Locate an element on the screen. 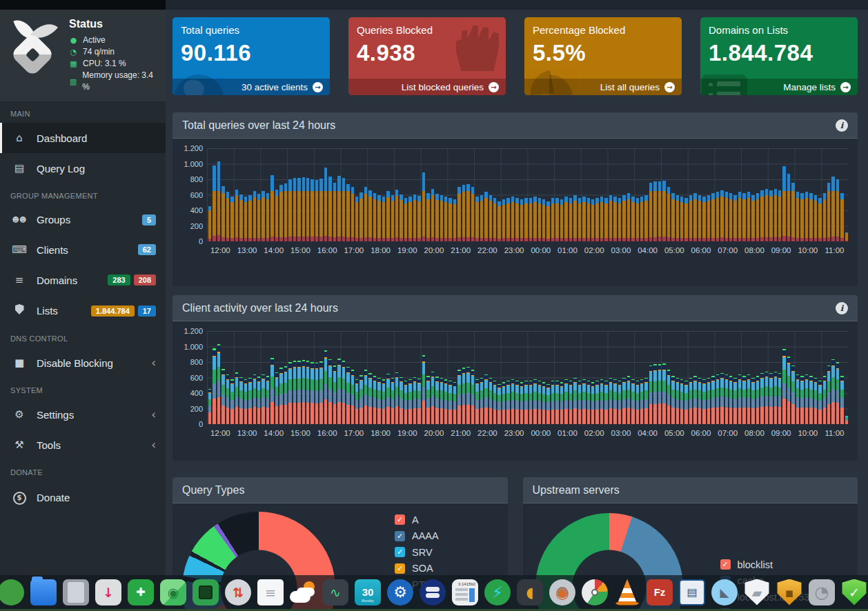 The height and width of the screenshot is (611, 868). vlc-icon is located at coordinates (627, 592).